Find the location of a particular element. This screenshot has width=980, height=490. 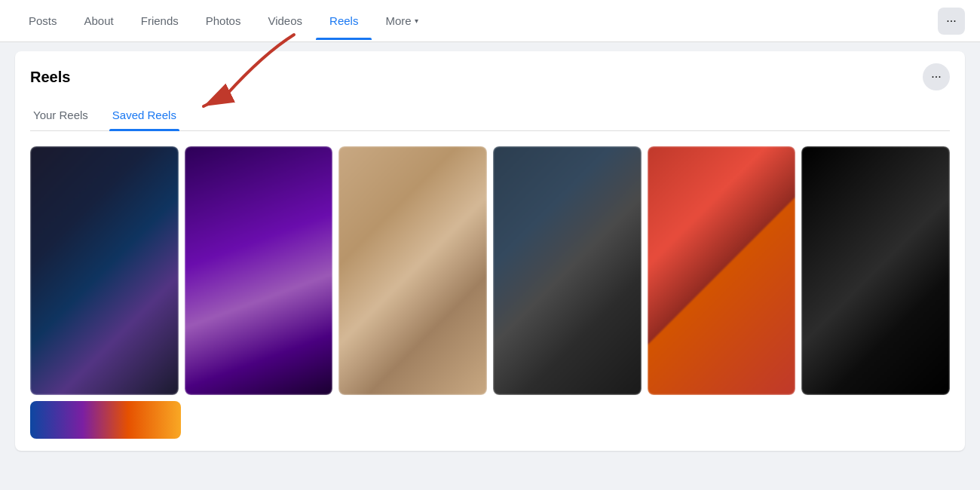

reel-thumbnail-partial is located at coordinates (106, 420).